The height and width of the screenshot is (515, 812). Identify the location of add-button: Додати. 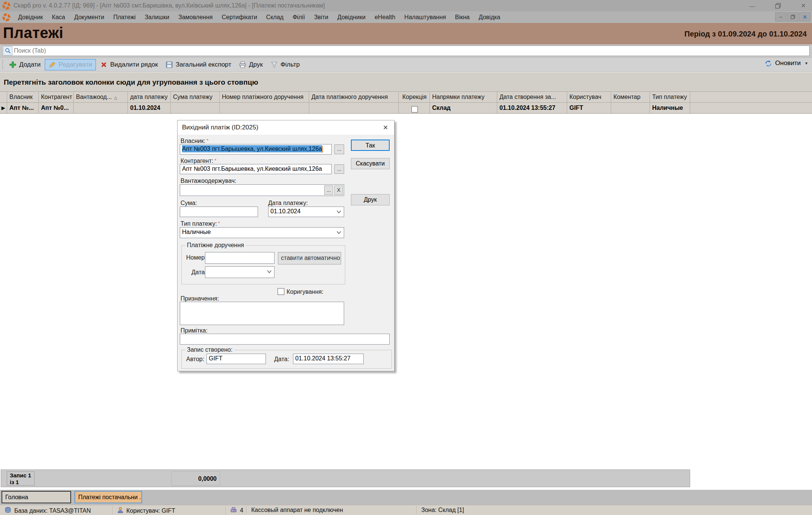
(25, 65).